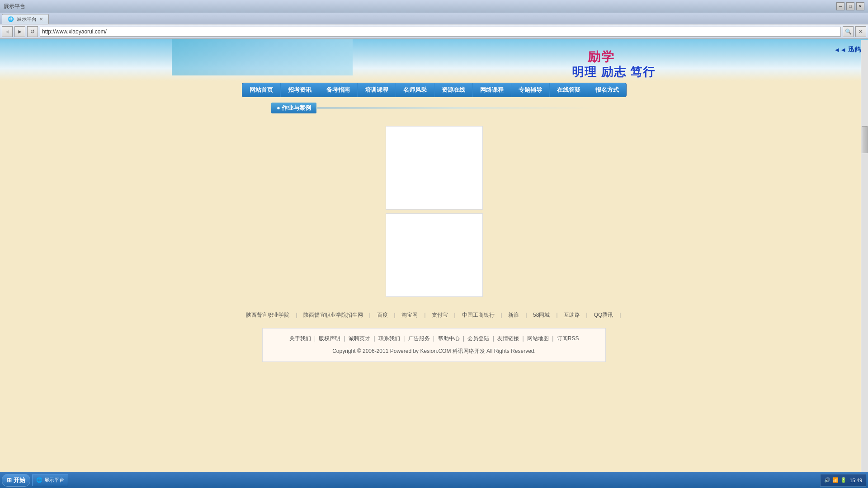 Image resolution: width=868 pixels, height=488 pixels. Describe the element at coordinates (835, 480) in the screenshot. I see `tray-icon-2: 📶` at that location.